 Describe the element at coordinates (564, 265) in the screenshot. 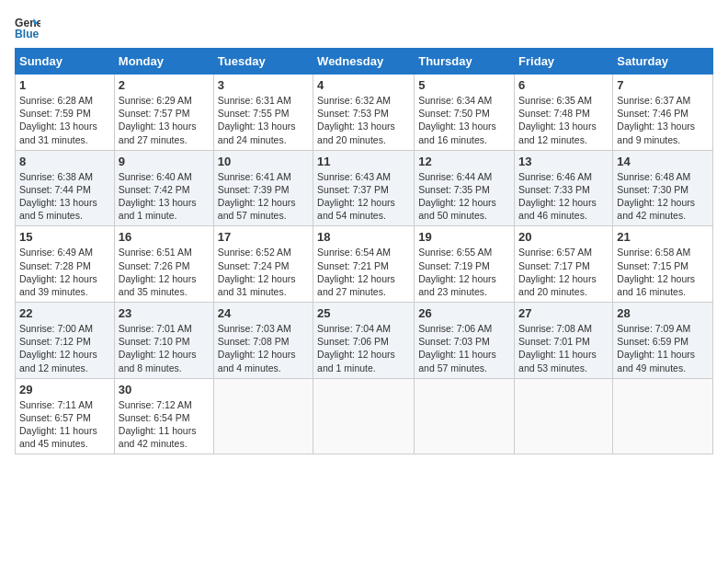

I see `calendar-cell: 20Sunrise: 6:57 AMSunset: 7:17 PMDayligh…` at that location.